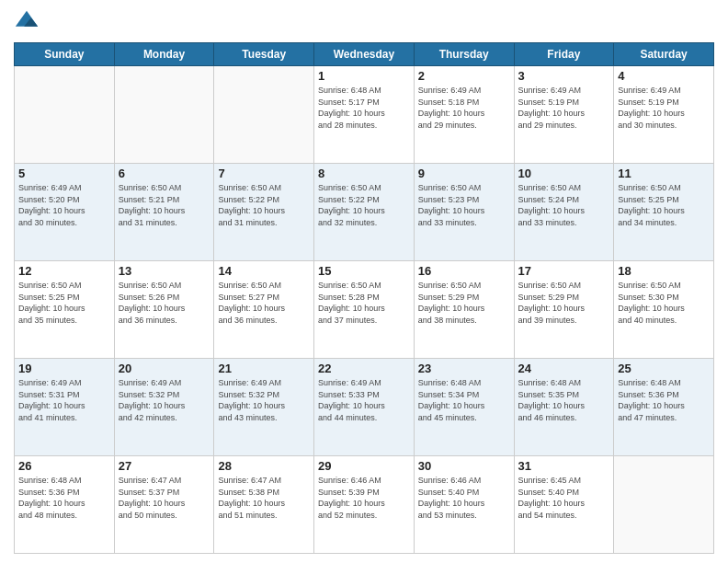 The height and width of the screenshot is (563, 728). I want to click on day-number: 9, so click(464, 173).